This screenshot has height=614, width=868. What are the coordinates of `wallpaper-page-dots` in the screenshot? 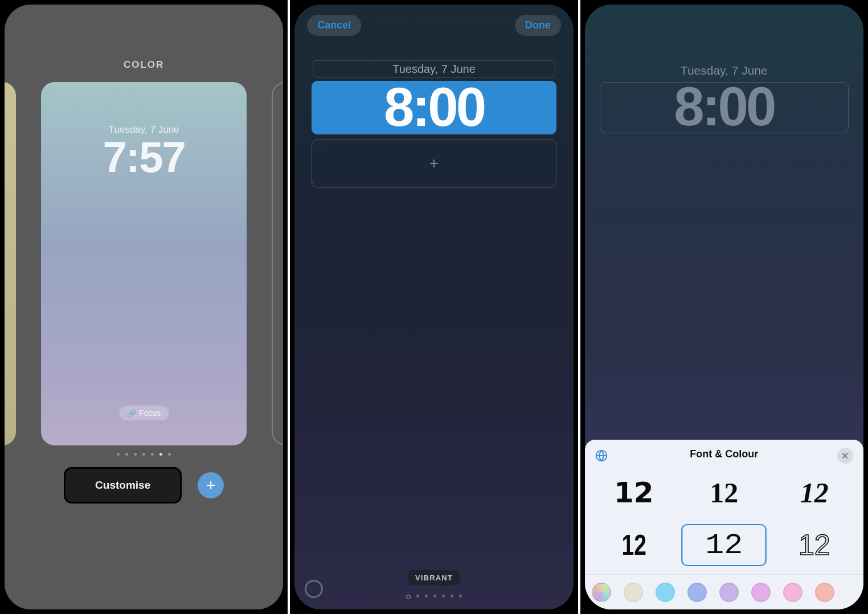 It's located at (144, 455).